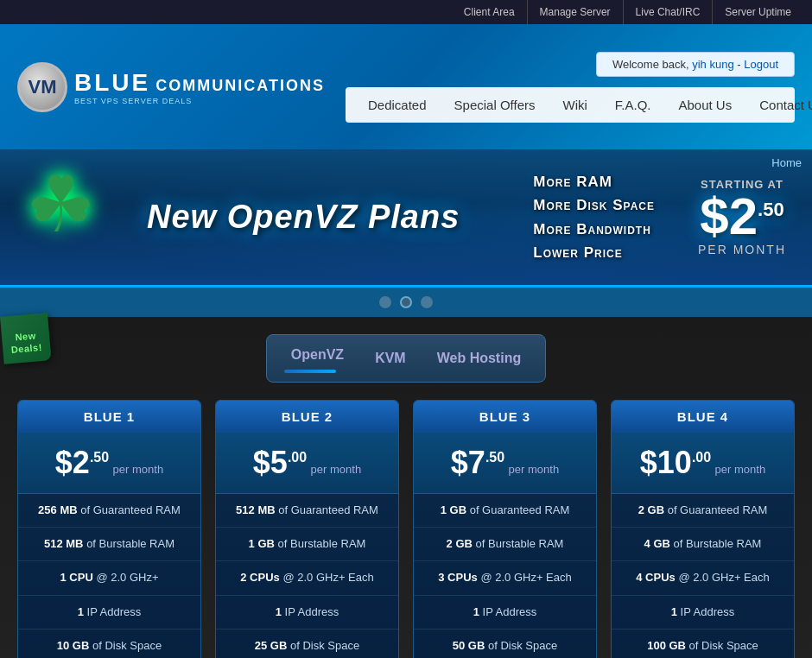  I want to click on plan-header-2: BLUE 2, so click(308, 416).